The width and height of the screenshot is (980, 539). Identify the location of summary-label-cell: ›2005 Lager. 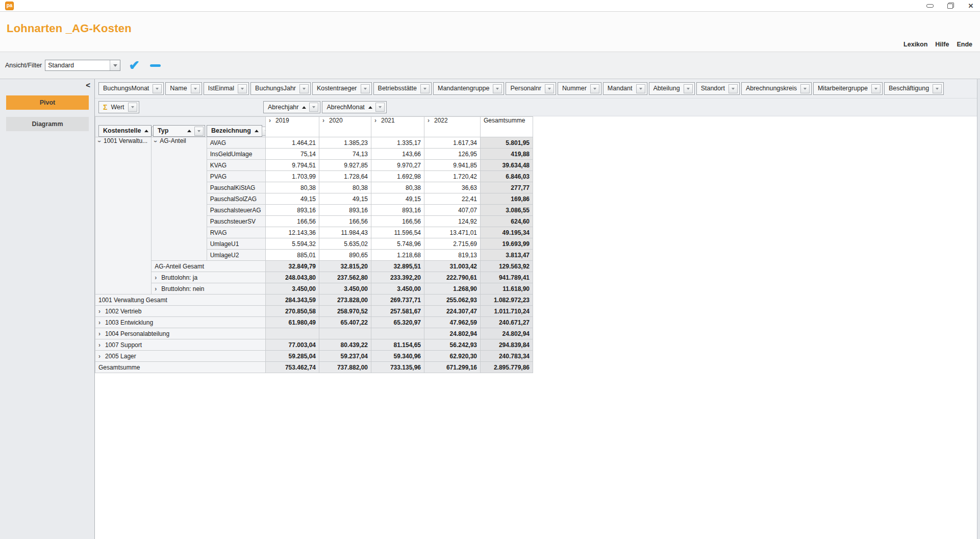
(181, 356).